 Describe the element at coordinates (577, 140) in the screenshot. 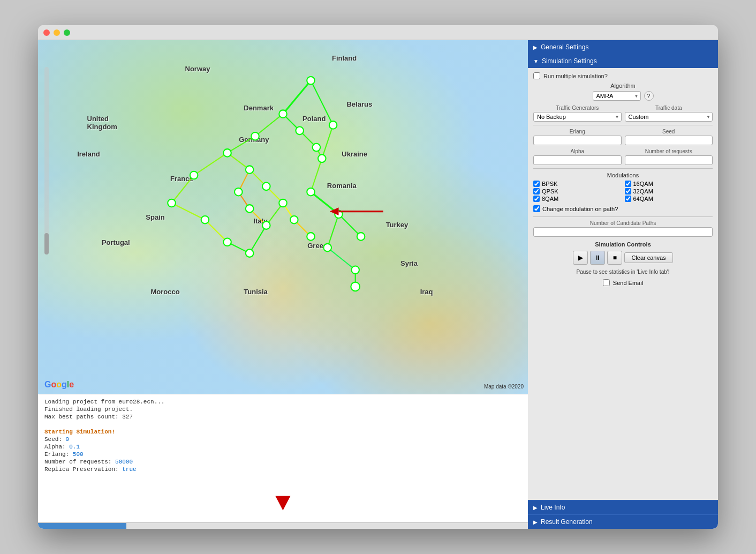

I see `erlang-input: 500` at that location.